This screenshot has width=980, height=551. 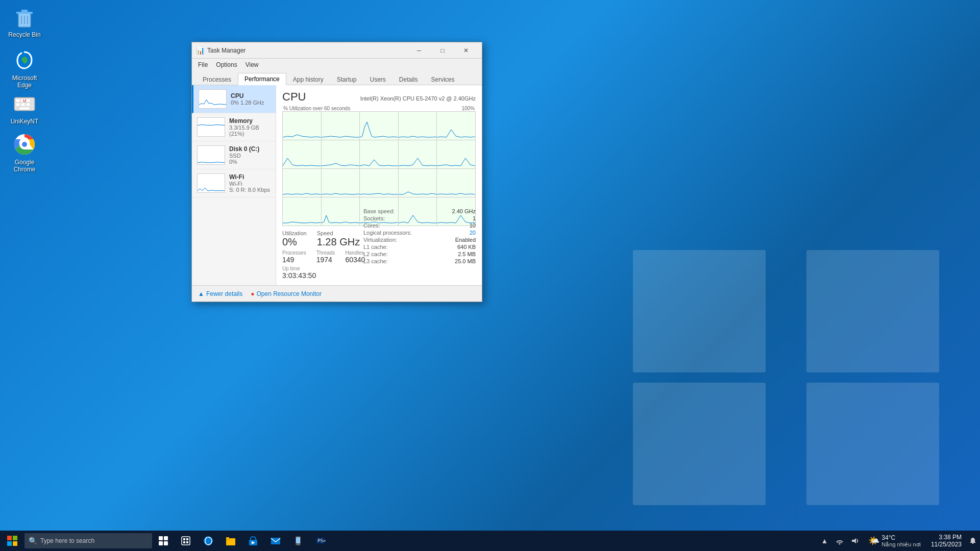 I want to click on start-button, so click(x=12, y=541).